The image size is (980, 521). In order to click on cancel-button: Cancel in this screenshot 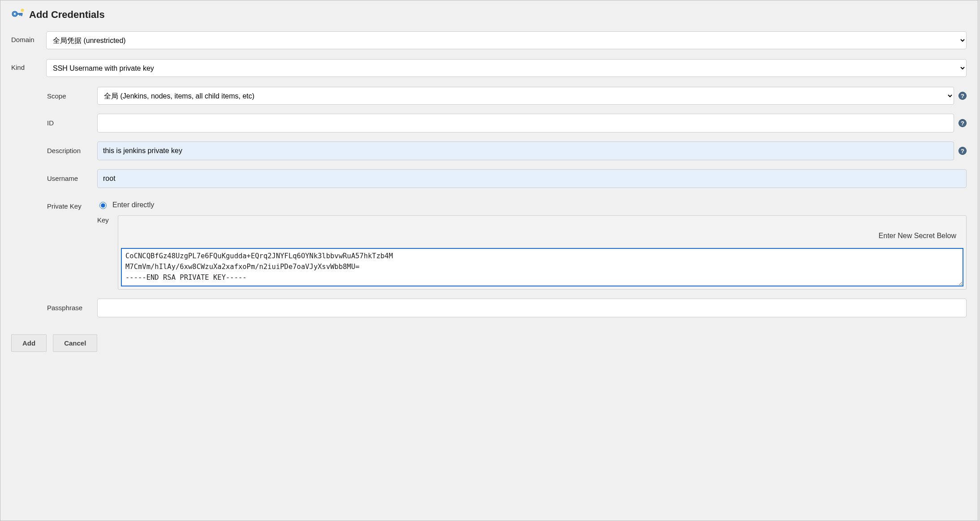, I will do `click(75, 343)`.